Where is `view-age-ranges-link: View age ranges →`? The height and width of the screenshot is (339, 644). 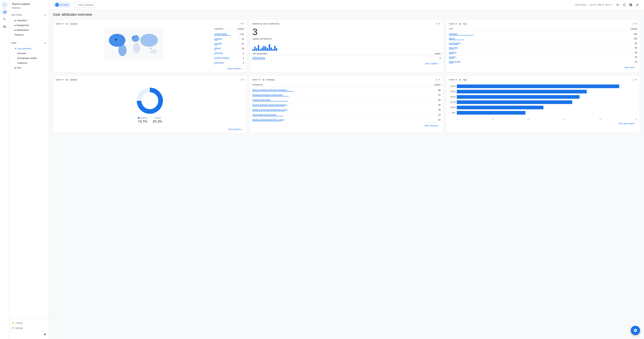
view-age-ranges-link: View age ranges → is located at coordinates (543, 124).